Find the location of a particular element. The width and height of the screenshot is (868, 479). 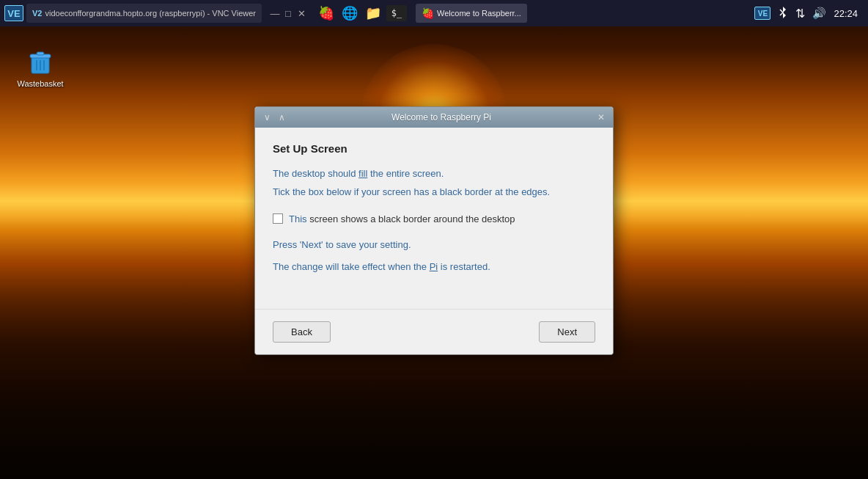

checkbox-label-this: This is located at coordinates (298, 219).